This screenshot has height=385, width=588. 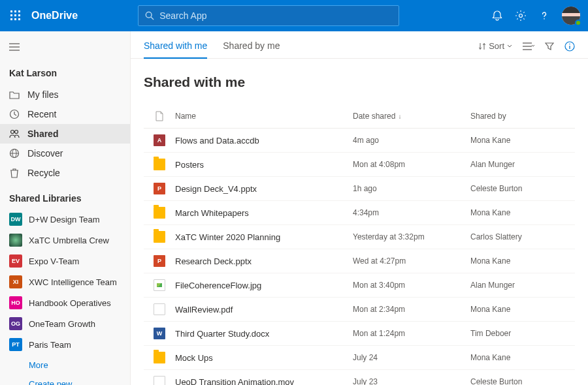 What do you see at coordinates (412, 309) in the screenshot?
I see `file-date: Mon at 2:34pm` at bounding box center [412, 309].